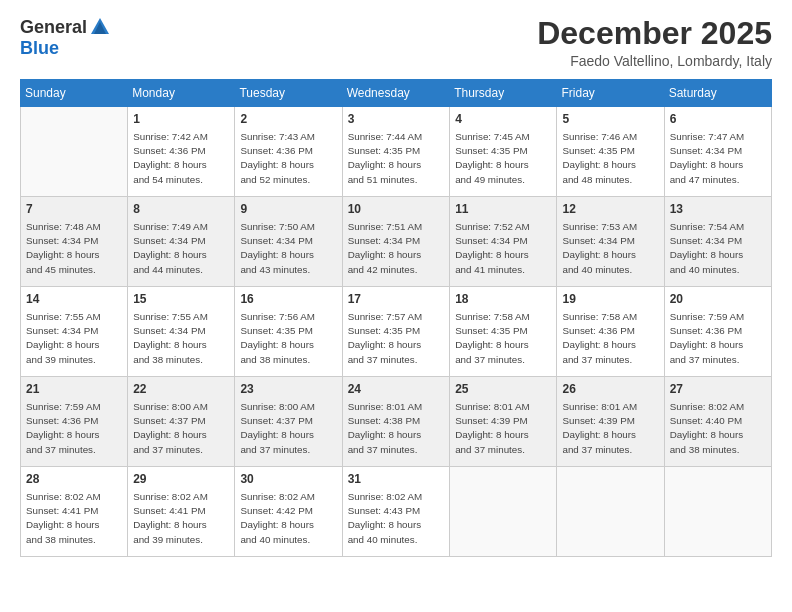  Describe the element at coordinates (503, 338) in the screenshot. I see `day-info: Sunrise: 7:58 AMSunset: 4:35 PMDaylight:…` at that location.